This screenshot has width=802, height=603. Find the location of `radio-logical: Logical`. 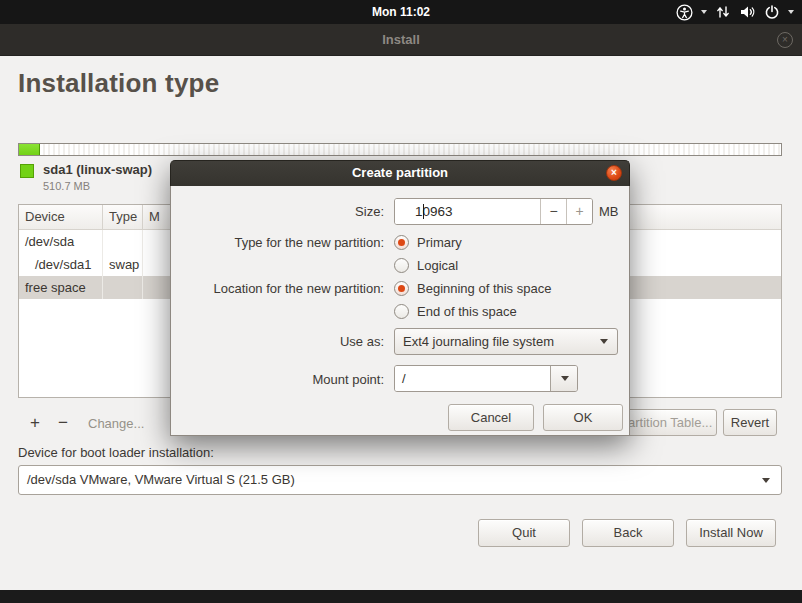

radio-logical: Logical is located at coordinates (426, 265).